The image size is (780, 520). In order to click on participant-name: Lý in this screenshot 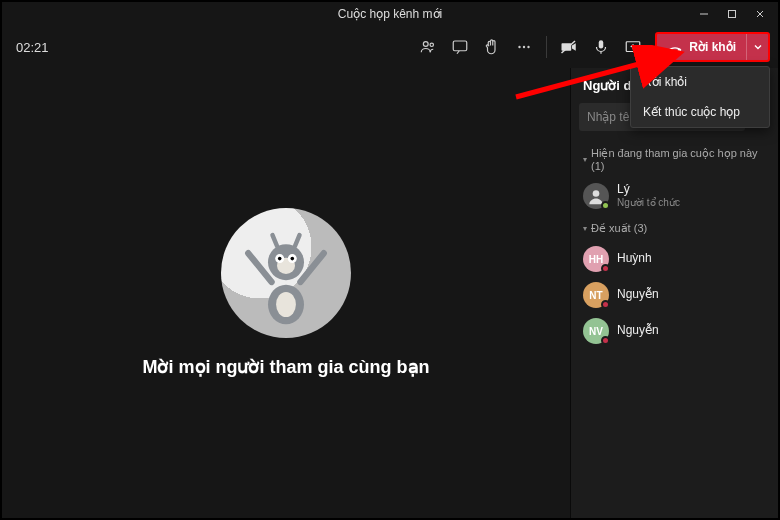, I will do `click(648, 190)`.